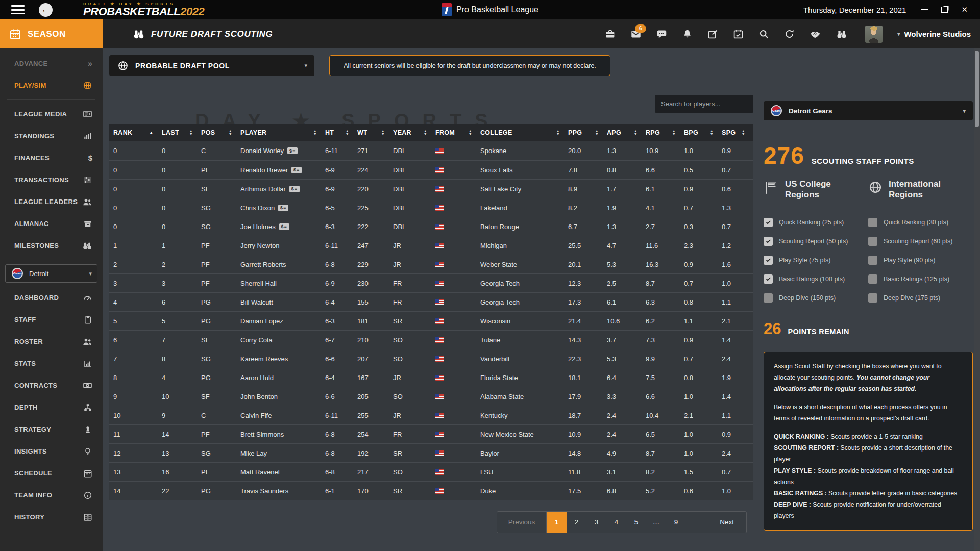 This screenshot has height=551, width=980. Describe the element at coordinates (676, 522) in the screenshot. I see `page-button: 9` at that location.